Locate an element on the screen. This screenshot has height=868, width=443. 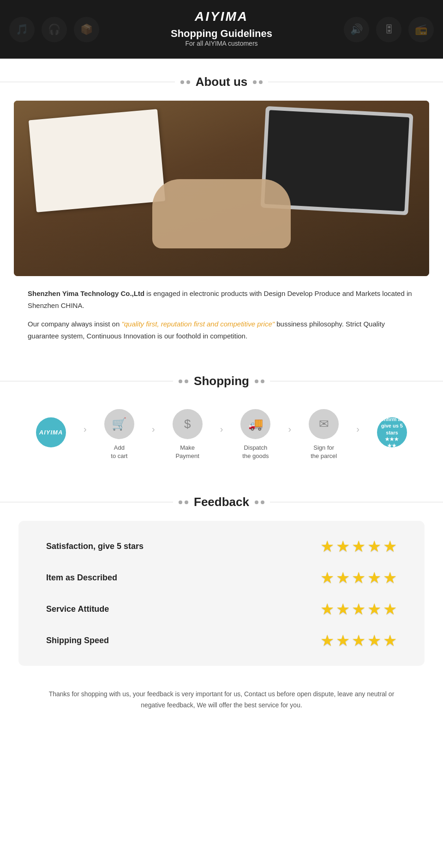
shopping-dots-left is located at coordinates (184, 381).